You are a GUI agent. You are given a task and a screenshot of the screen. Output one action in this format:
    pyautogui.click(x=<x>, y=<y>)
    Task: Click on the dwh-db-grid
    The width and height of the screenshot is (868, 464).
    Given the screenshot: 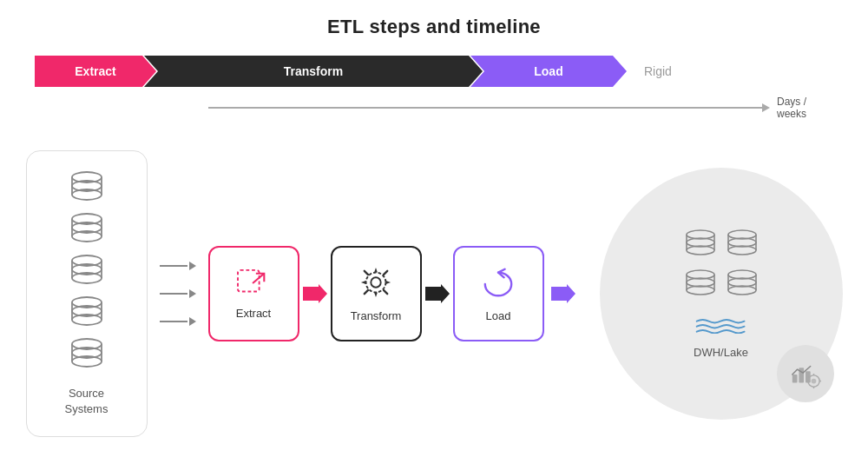 What is the action you would take?
    pyautogui.click(x=721, y=265)
    